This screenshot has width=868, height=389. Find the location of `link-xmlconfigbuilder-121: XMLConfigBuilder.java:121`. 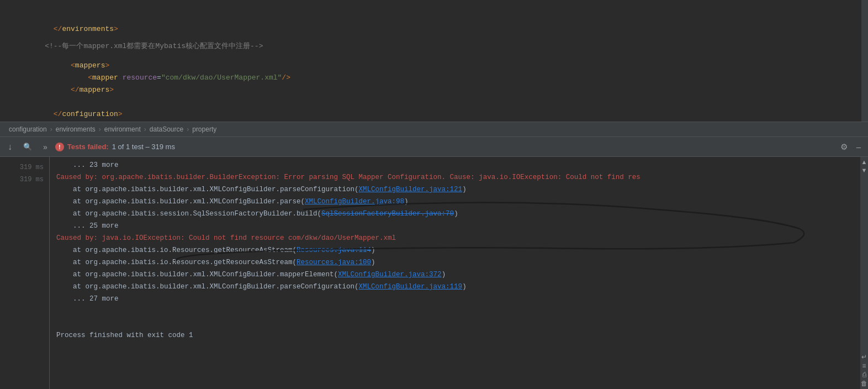

link-xmlconfigbuilder-121: XMLConfigBuilder.java:121 is located at coordinates (411, 190).